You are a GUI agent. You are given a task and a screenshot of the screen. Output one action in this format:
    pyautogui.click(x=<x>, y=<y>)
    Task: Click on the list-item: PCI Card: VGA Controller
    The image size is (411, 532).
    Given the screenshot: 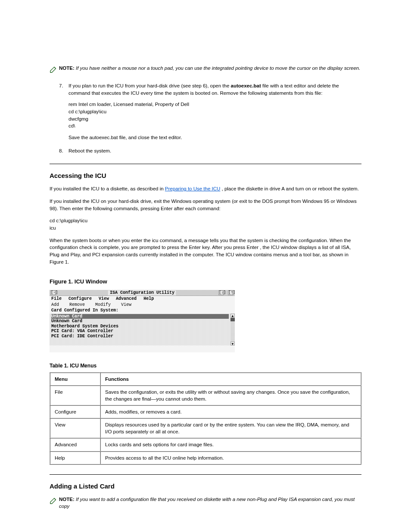 What is the action you would take?
    pyautogui.click(x=143, y=331)
    